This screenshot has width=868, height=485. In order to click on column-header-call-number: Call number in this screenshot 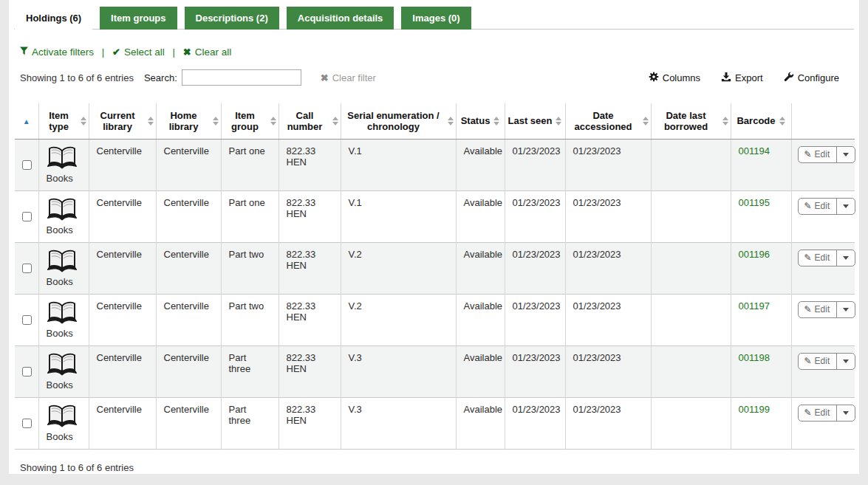, I will do `click(310, 121)`.